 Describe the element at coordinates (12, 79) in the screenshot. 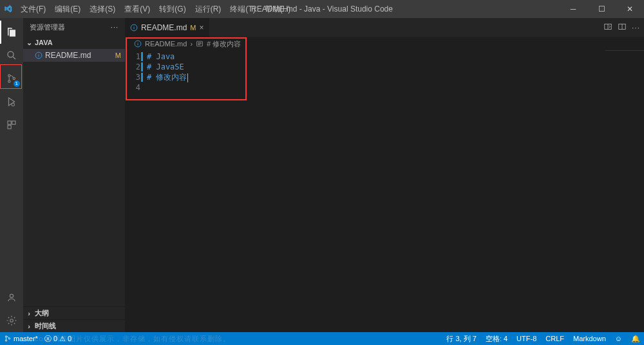

I see `source-control-icon: 1` at that location.